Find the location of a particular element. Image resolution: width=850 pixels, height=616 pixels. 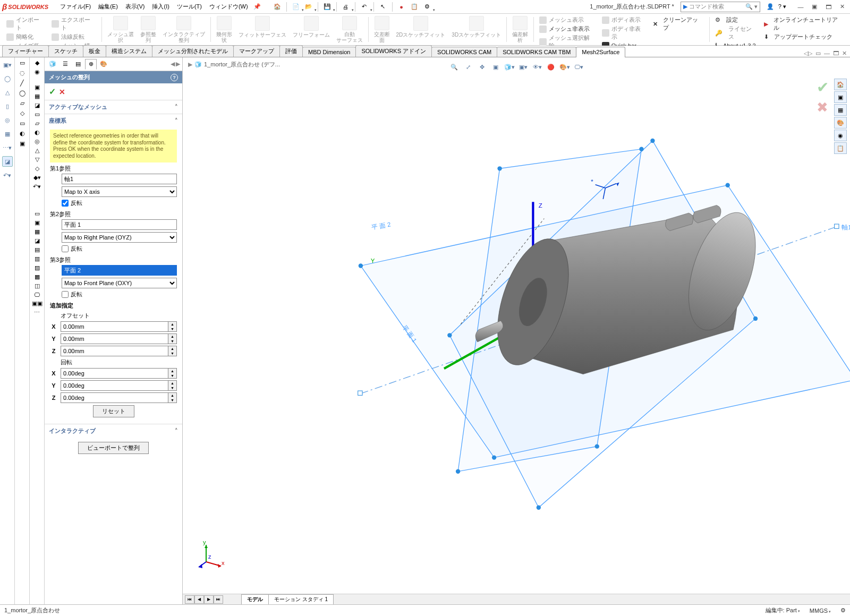

status-editing: 編集中: Part is located at coordinates (783, 611).